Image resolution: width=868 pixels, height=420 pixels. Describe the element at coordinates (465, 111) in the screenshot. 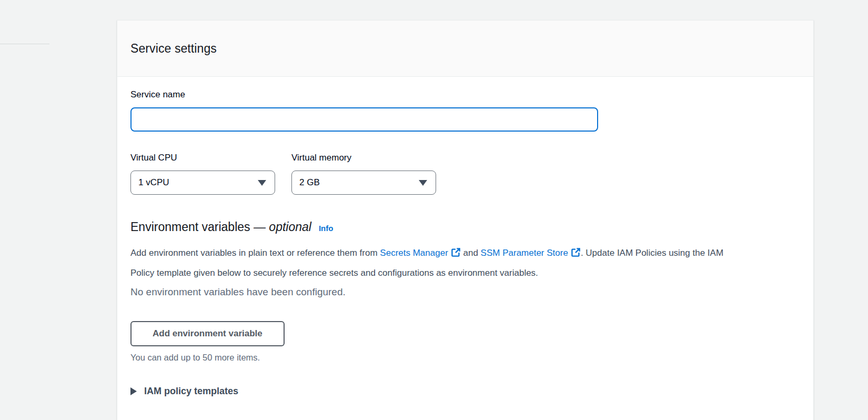

I see `service-name-field: Service name` at that location.